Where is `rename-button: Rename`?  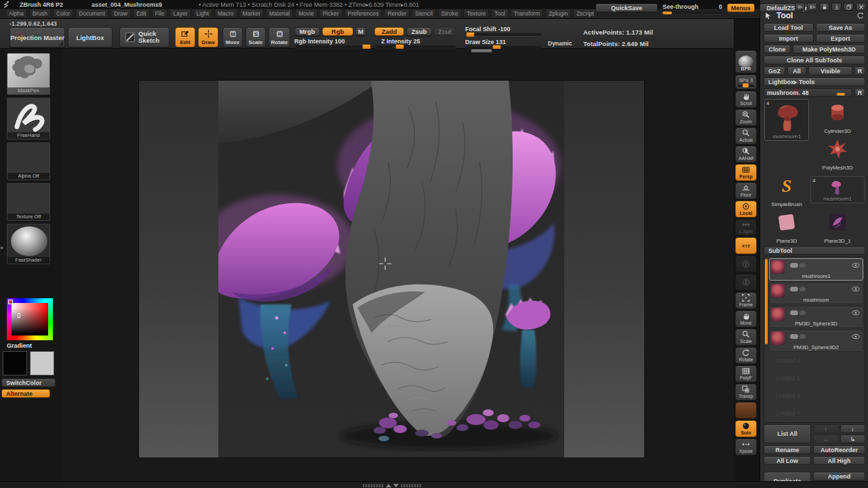 rename-button: Rename is located at coordinates (787, 450).